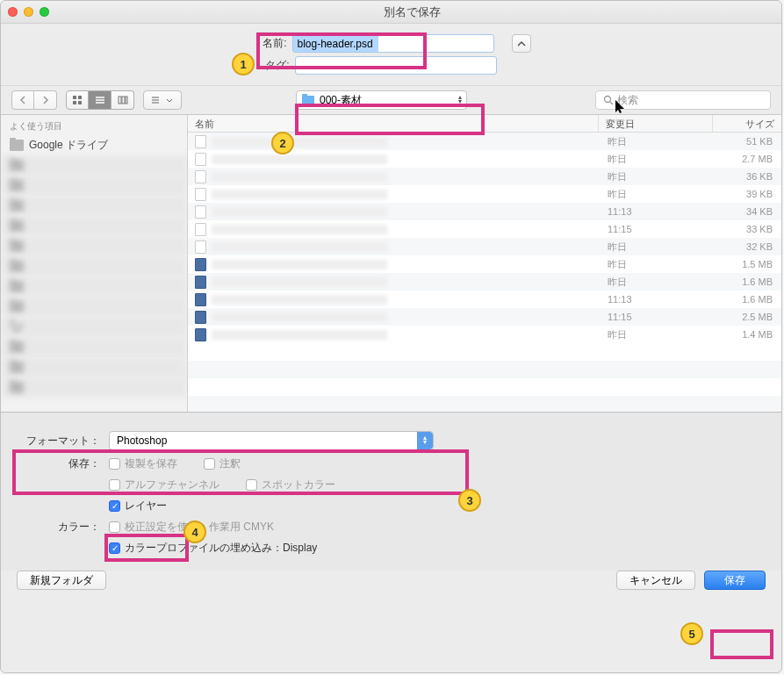  Describe the element at coordinates (393, 44) in the screenshot. I see `name-input` at that location.